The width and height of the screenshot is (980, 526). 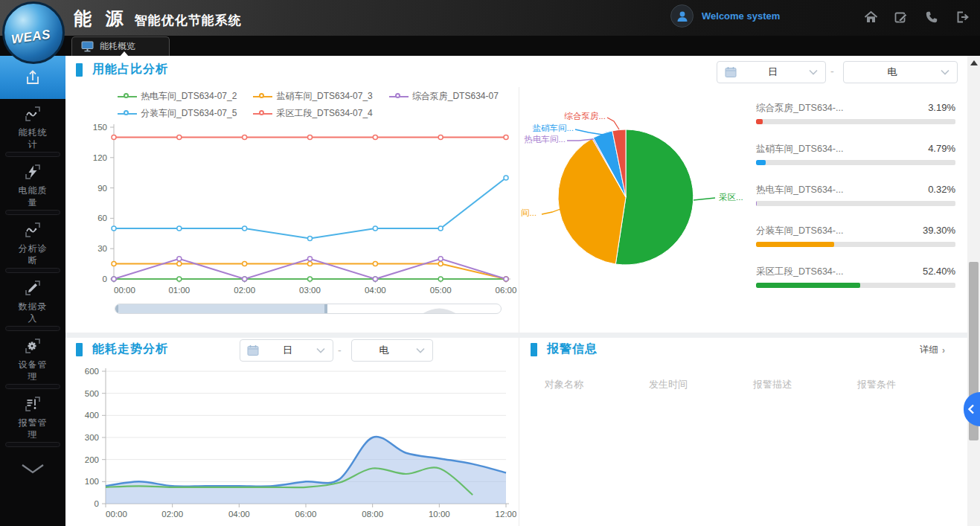 What do you see at coordinates (564, 385) in the screenshot?
I see `alarm-column-object-name: 对象名称` at bounding box center [564, 385].